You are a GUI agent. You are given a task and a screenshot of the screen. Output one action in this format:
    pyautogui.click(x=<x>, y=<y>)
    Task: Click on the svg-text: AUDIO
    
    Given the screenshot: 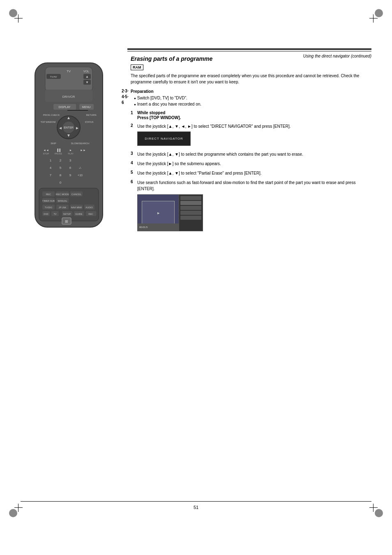 What is the action you would take?
    pyautogui.click(x=89, y=207)
    